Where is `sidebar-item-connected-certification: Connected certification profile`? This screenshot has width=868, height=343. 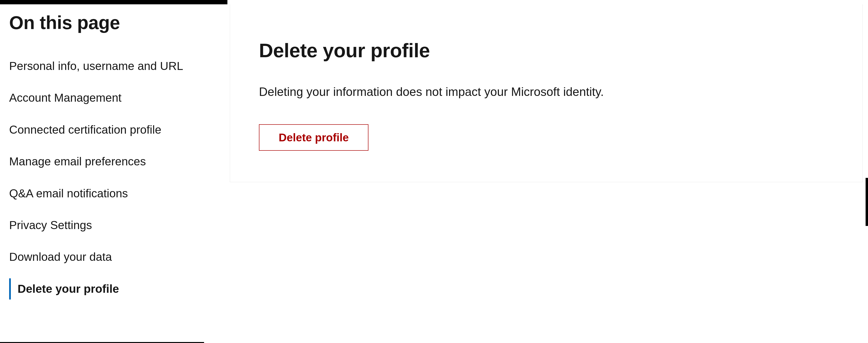 sidebar-item-connected-certification: Connected certification profile is located at coordinates (115, 130).